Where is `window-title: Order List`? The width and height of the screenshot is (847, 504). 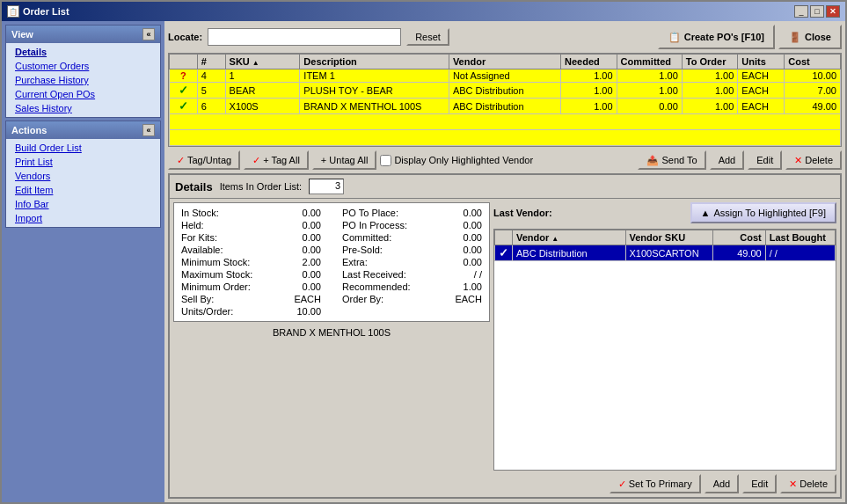 window-title: Order List is located at coordinates (46, 11).